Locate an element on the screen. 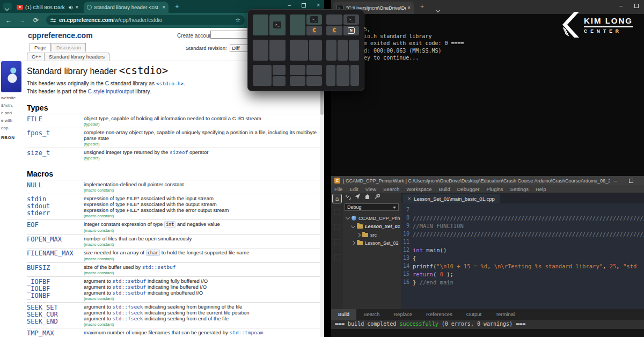 This screenshot has height=337, width=644. reload-button: ⟳ is located at coordinates (36, 20).